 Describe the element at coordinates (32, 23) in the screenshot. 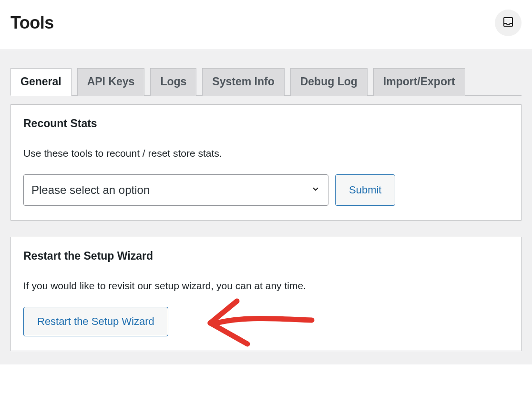

I see `page-title: Tools` at that location.